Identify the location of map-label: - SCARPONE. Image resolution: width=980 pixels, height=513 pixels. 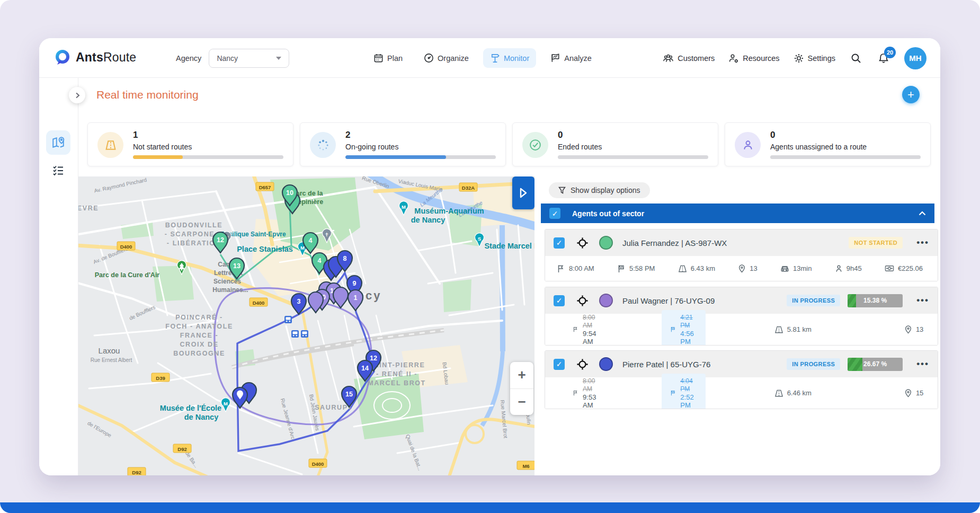
(190, 234).